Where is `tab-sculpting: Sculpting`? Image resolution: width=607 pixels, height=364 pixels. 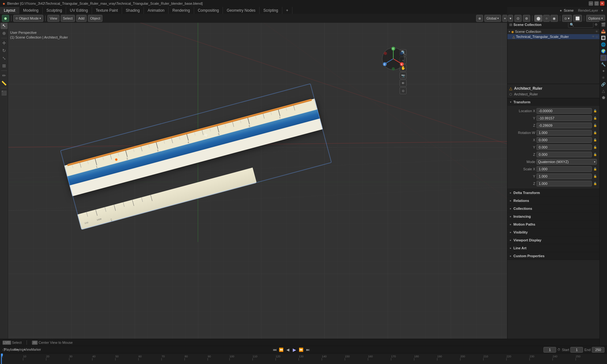
tab-sculpting: Sculpting is located at coordinates (54, 10).